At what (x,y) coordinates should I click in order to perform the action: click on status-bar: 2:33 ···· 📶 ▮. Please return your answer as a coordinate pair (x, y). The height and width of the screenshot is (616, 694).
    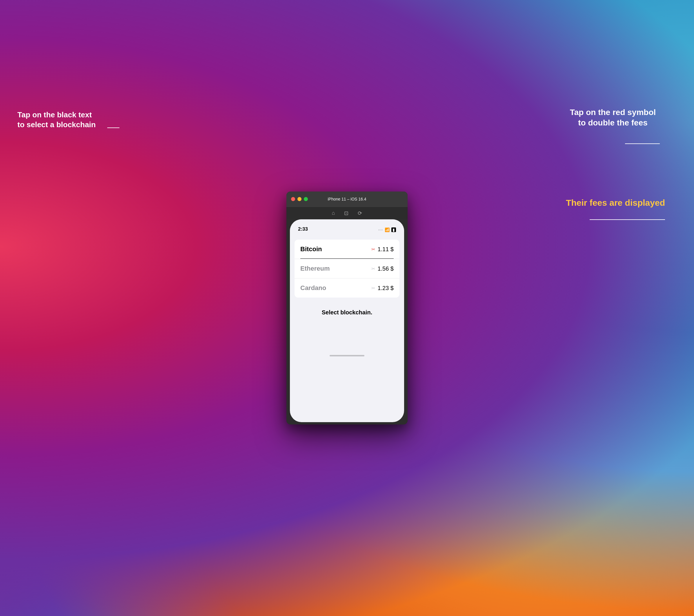
    Looking at the image, I should click on (347, 227).